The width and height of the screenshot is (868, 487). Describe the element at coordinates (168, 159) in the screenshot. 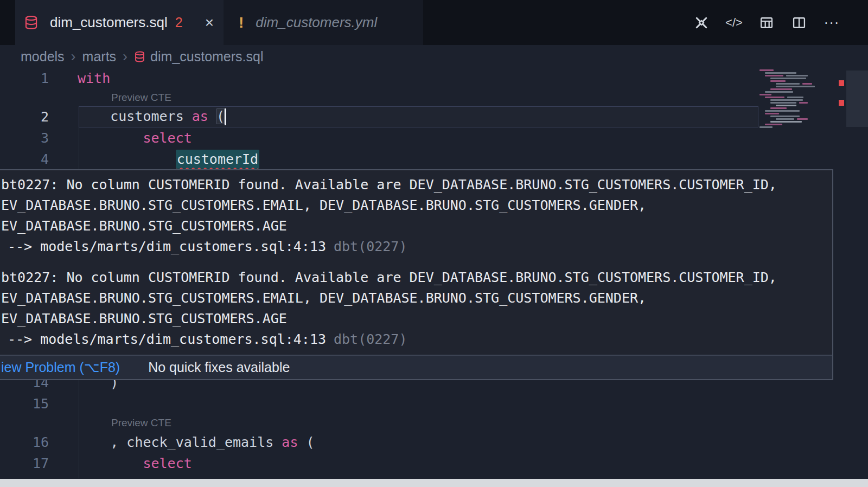

I see `code-line: customerId` at that location.